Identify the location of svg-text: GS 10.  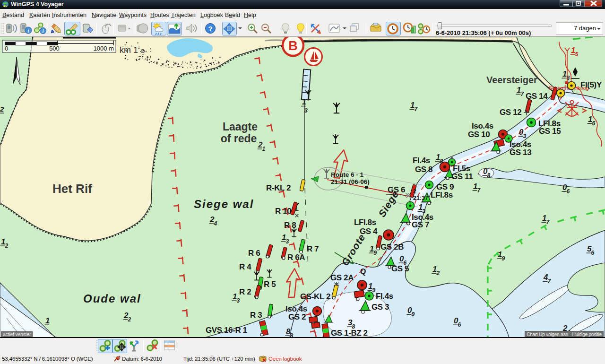
(479, 134).